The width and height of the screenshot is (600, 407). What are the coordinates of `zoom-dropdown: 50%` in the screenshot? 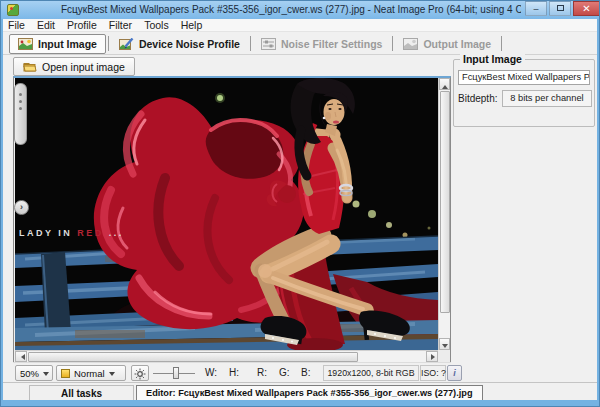 It's located at (34, 373).